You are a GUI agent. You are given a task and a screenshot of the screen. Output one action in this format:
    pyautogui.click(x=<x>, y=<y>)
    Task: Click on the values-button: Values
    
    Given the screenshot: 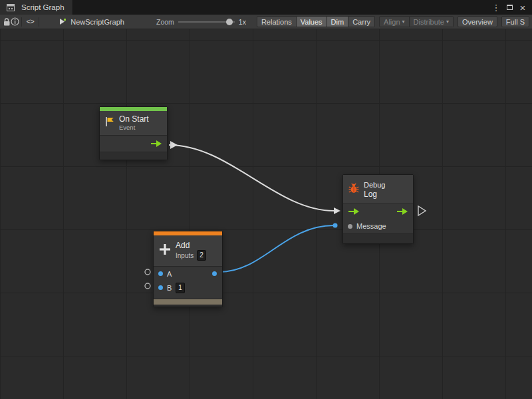 What is the action you would take?
    pyautogui.click(x=312, y=21)
    